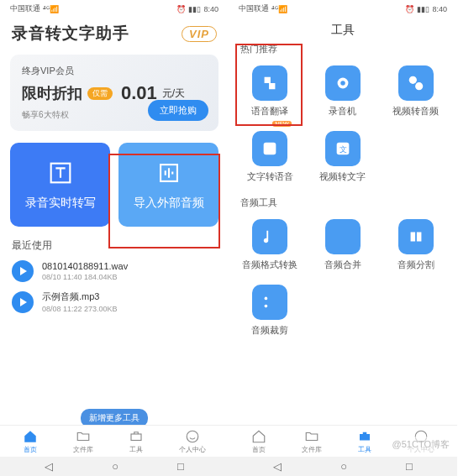 This screenshot has width=458, height=476. I want to click on split-icon, so click(416, 237).